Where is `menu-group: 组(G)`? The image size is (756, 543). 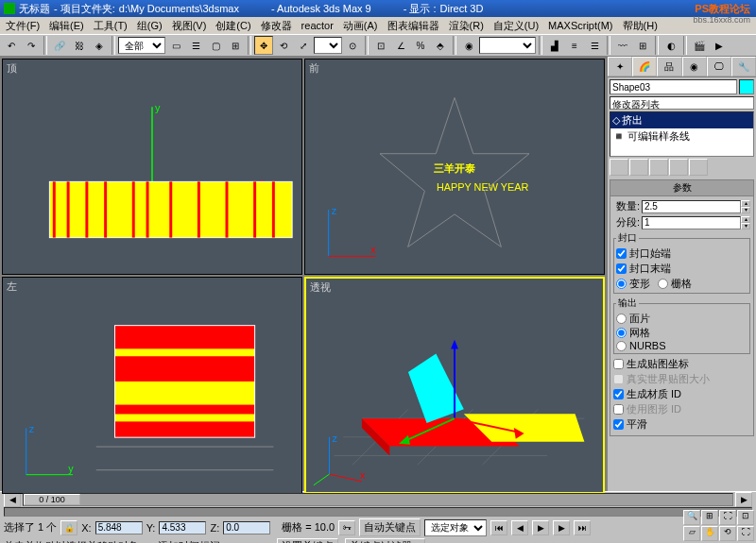 menu-group: 组(G) is located at coordinates (149, 26).